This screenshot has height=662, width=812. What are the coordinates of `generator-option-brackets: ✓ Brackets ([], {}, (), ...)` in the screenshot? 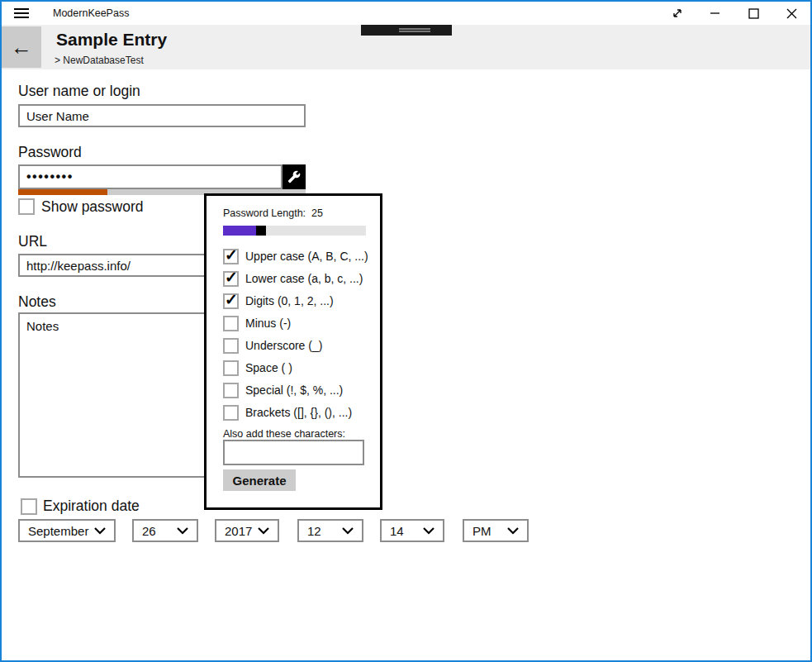 It's located at (297, 413).